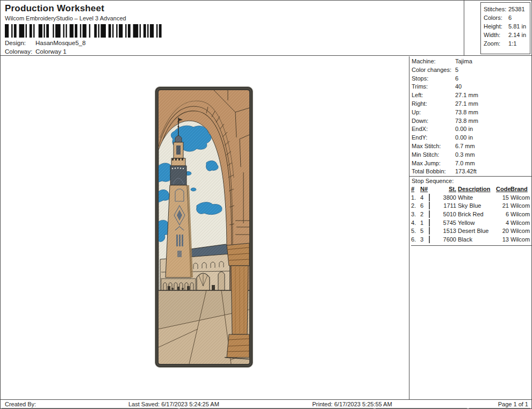 This screenshot has height=409, width=532. I want to click on colorway-value: Colorway 1, so click(51, 52).